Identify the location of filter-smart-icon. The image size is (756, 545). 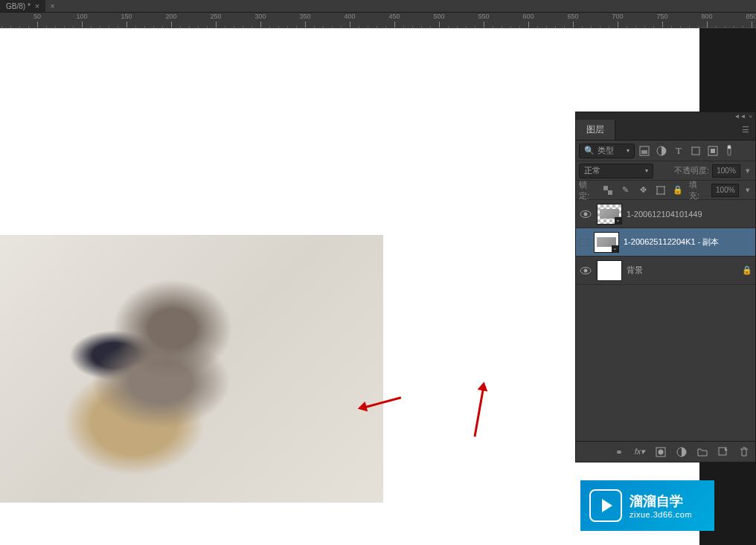
(713, 151).